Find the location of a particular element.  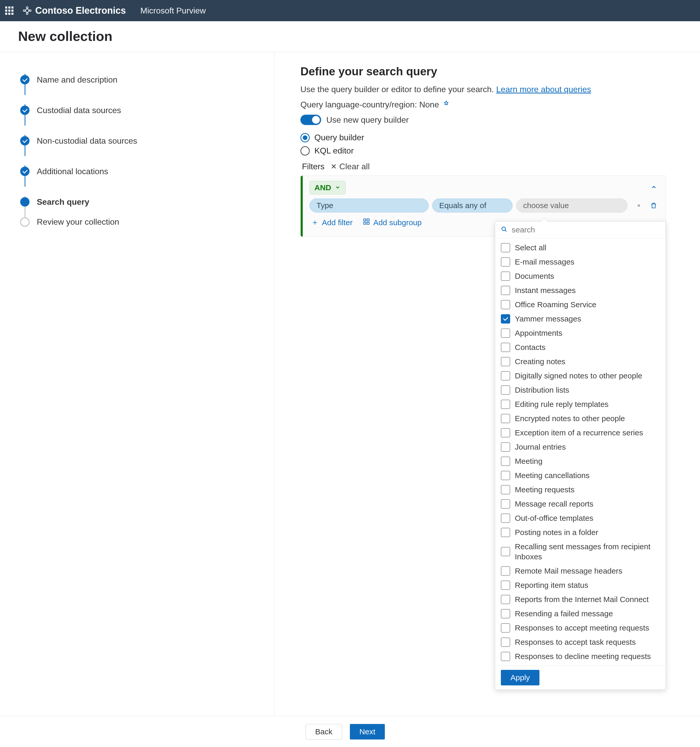

dropdown-option: Out-of-office templates is located at coordinates (580, 518).